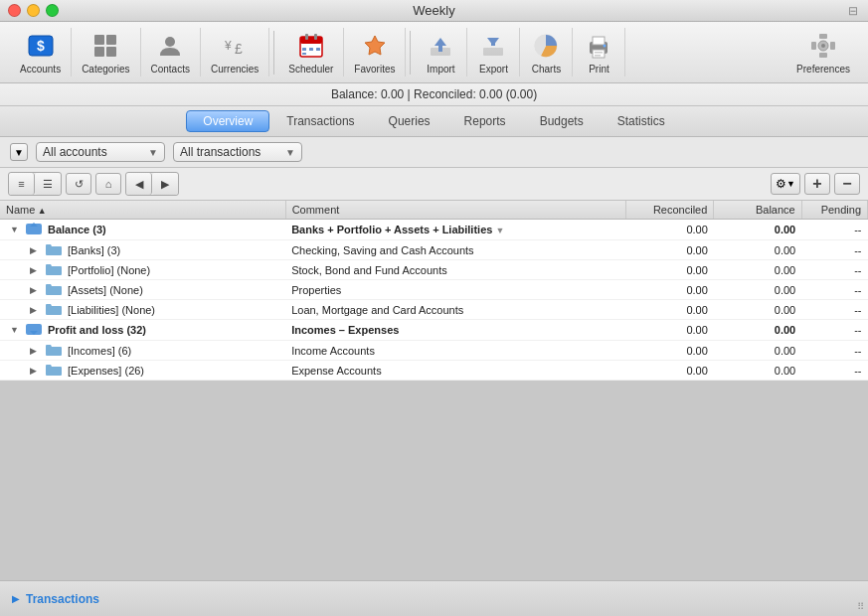 Image resolution: width=868 pixels, height=616 pixels. Describe the element at coordinates (434, 231) in the screenshot. I see `table-row: ▼ Balance (3) Banks + Portfolio + Assets…` at that location.